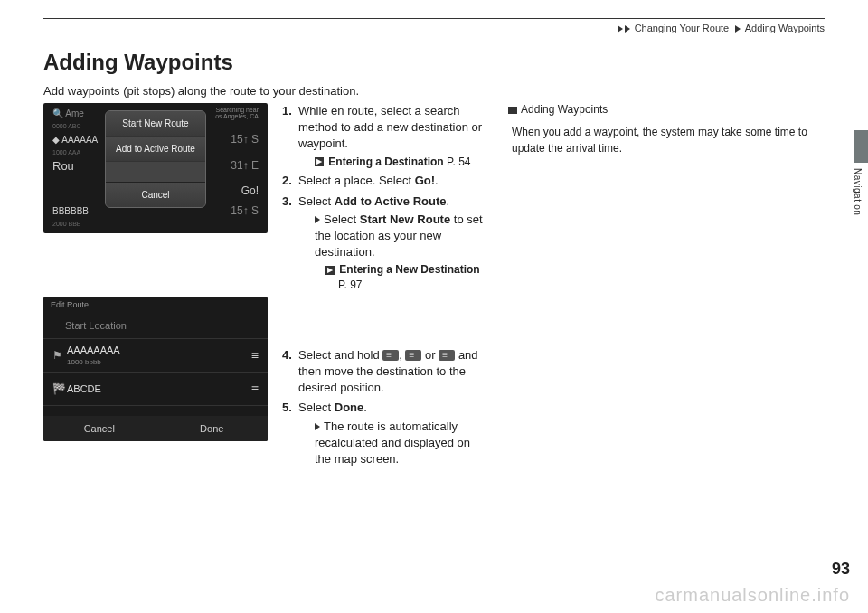  What do you see at coordinates (682, 28) in the screenshot?
I see `breadcrumb-section: Changing Your Route` at bounding box center [682, 28].